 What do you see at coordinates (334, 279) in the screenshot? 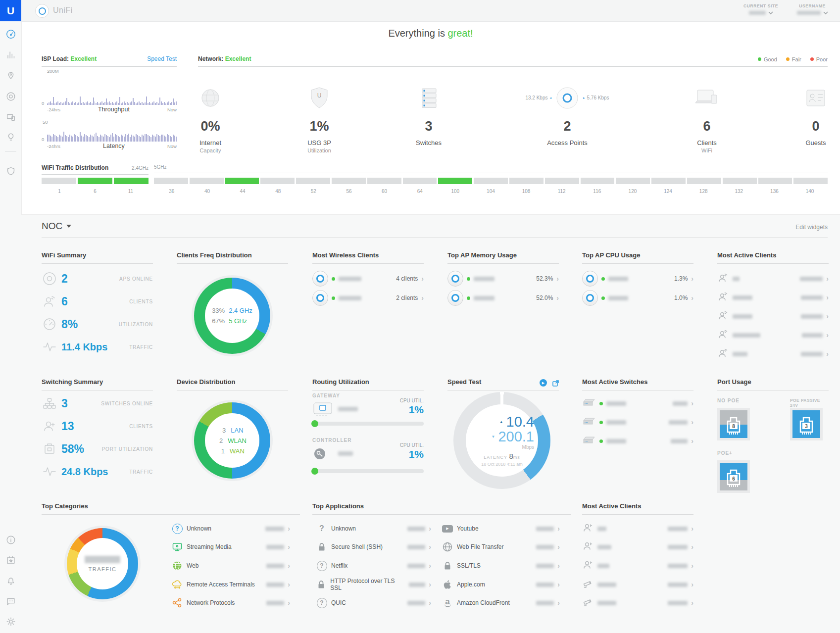
I see `status-dot-online` at bounding box center [334, 279].